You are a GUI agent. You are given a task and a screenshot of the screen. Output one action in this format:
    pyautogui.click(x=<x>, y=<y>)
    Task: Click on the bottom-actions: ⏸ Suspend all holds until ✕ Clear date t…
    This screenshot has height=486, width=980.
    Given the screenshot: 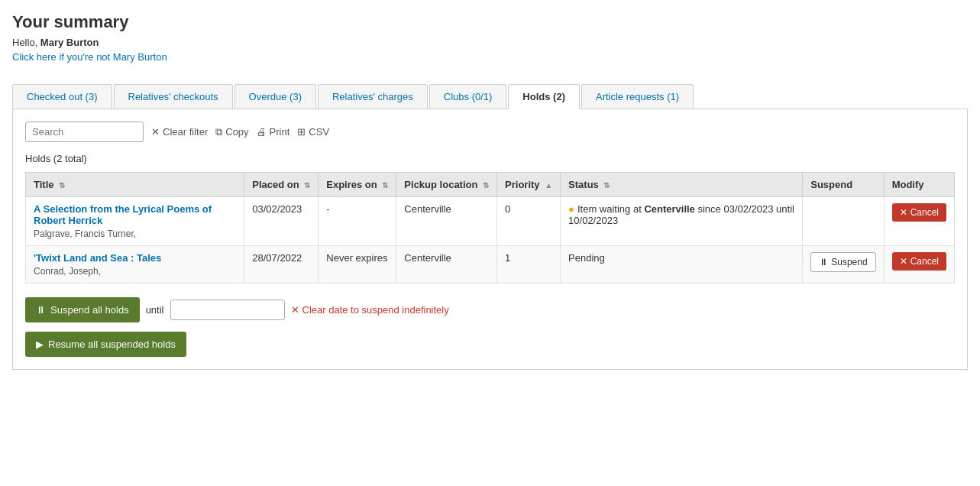 What is the action you would take?
    pyautogui.click(x=490, y=327)
    